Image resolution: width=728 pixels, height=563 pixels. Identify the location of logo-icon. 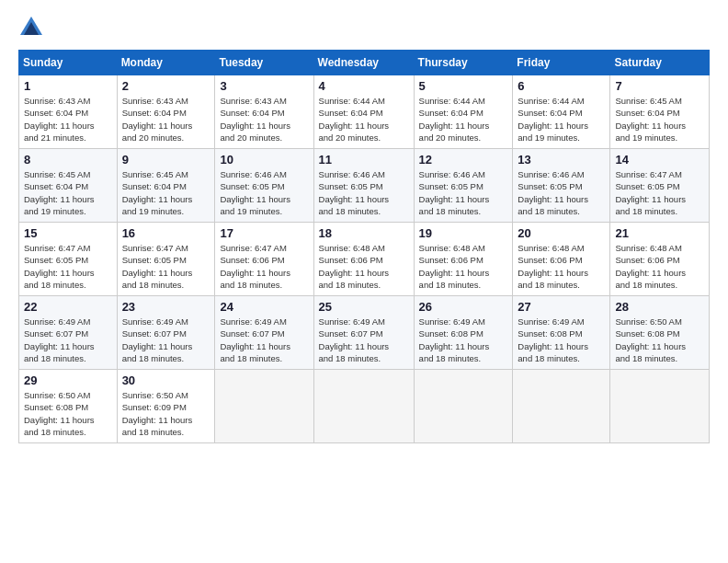
(31, 28).